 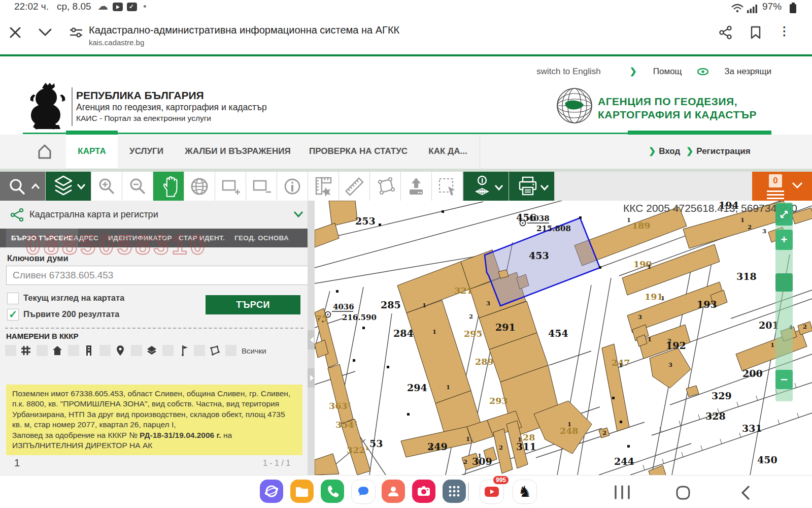 I want to click on identify-layers-button, so click(x=486, y=186).